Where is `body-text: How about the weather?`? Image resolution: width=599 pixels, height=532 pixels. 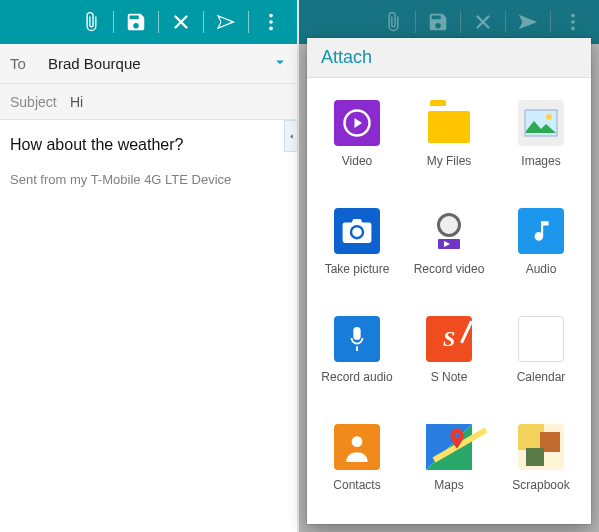
body-text: How about the weather? is located at coordinates (148, 151).